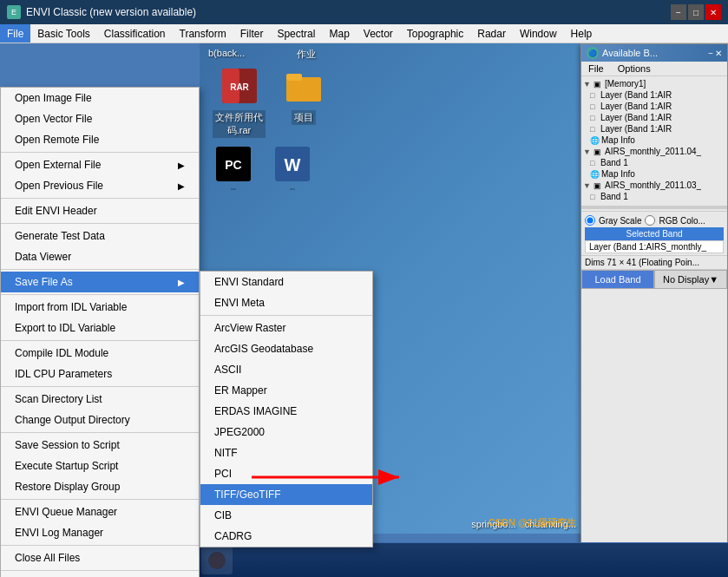  I want to click on submenu-envi-standard: ENVI Standard, so click(286, 282).